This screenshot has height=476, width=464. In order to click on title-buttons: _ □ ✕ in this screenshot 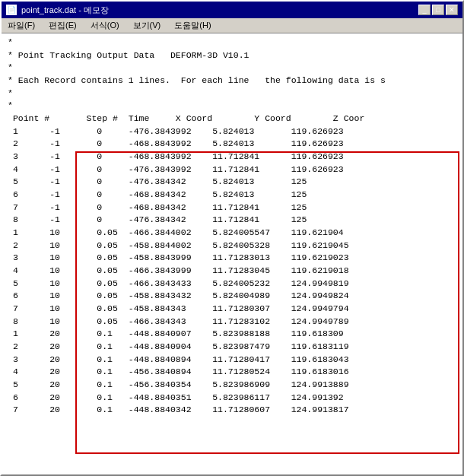, I will do `click(438, 10)`.